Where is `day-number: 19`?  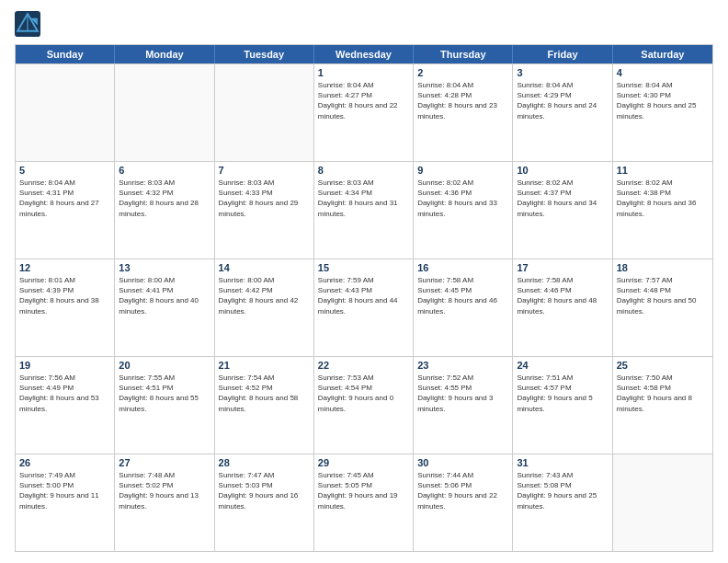 day-number: 19 is located at coordinates (64, 365).